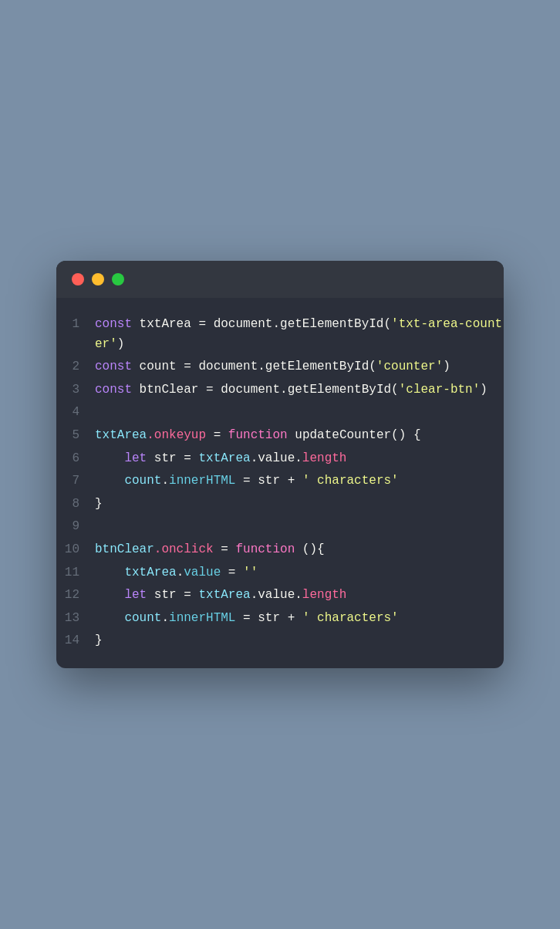  Describe the element at coordinates (339, 367) in the screenshot. I see `code-token: ementById(` at that location.